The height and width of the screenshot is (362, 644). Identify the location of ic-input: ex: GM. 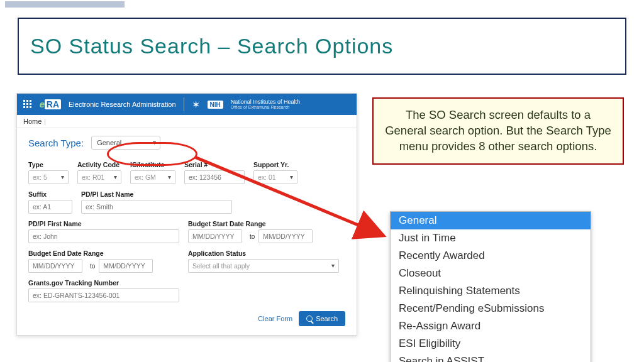
(153, 177).